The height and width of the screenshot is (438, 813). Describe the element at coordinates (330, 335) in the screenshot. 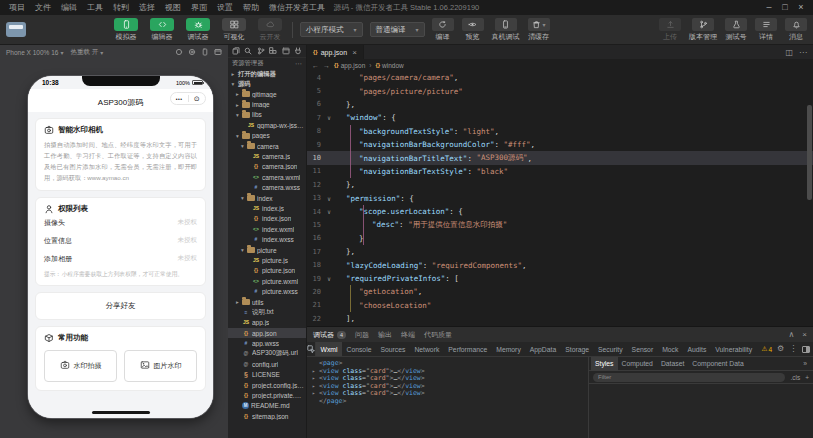

I see `panel-tab-debugger: 调试器4` at that location.